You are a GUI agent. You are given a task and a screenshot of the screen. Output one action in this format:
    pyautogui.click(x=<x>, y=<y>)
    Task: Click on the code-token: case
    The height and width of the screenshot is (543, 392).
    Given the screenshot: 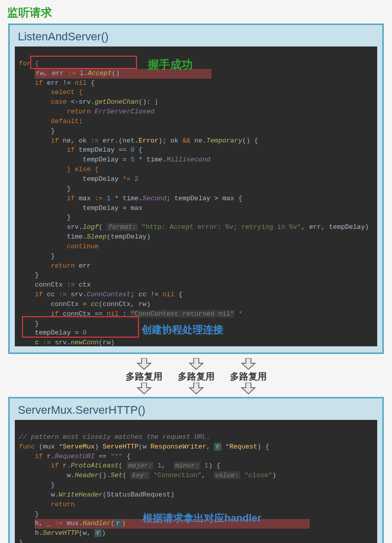 What is the action you would take?
    pyautogui.click(x=58, y=102)
    